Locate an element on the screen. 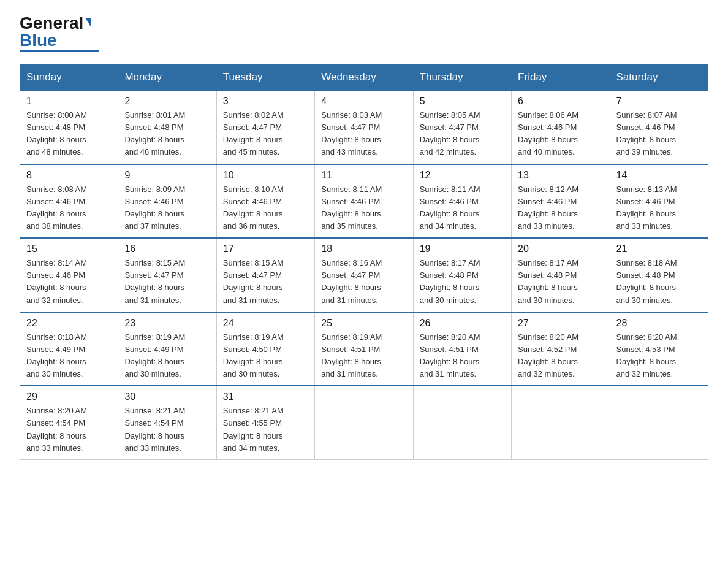 The width and height of the screenshot is (728, 563). day-info: Sunrise: 8:03 AM Sunset: 4:47 PM Dayligh… is located at coordinates (364, 134).